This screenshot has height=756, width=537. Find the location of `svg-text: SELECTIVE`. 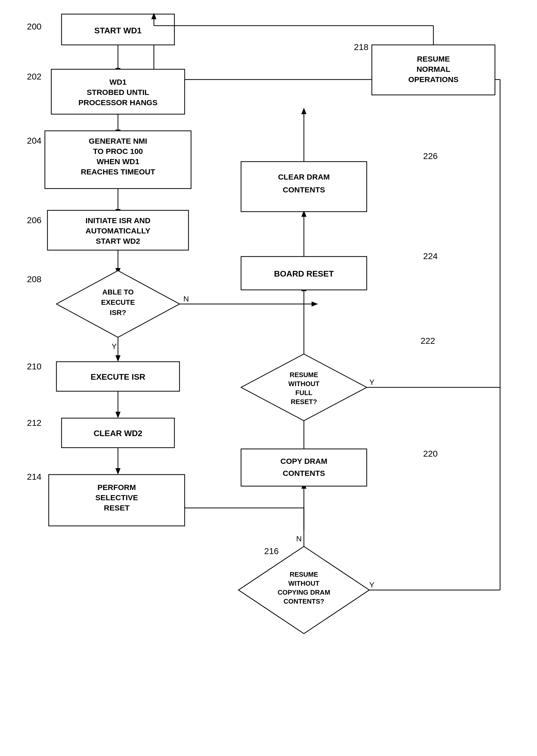

svg-text: SELECTIVE is located at coordinates (117, 497).